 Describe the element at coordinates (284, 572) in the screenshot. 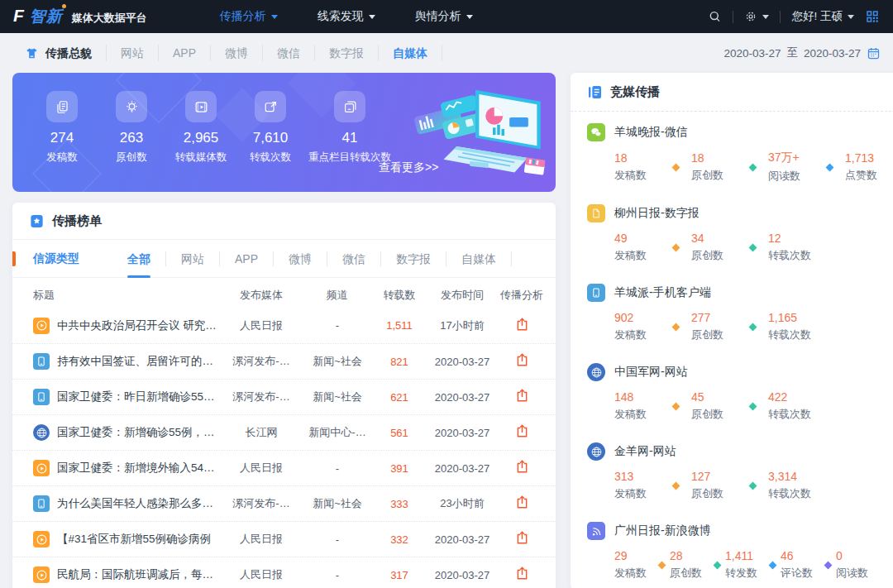

I see `table-row: 民航局：国际航班调减后，每天… 人民日报 - 317 2020-03-27` at that location.